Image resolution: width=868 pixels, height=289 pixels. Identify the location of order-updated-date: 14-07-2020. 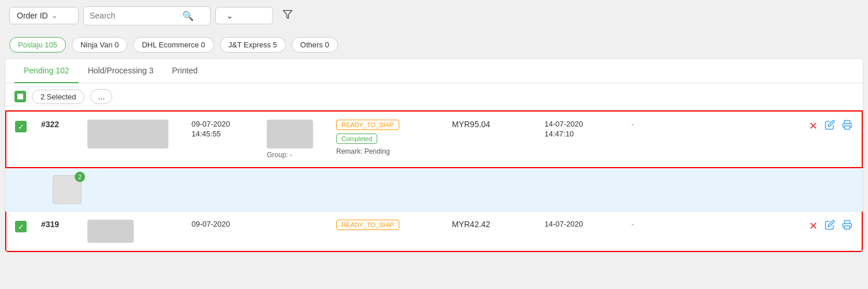
(582, 124).